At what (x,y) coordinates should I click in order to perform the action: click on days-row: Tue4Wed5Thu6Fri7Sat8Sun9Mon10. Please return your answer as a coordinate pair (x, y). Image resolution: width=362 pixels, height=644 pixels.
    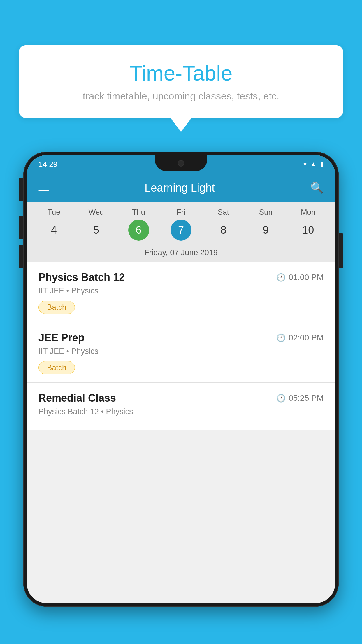
    Looking at the image, I should click on (181, 224).